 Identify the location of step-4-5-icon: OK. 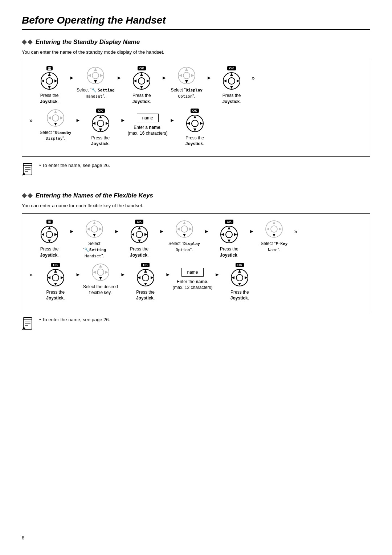
(240, 275).